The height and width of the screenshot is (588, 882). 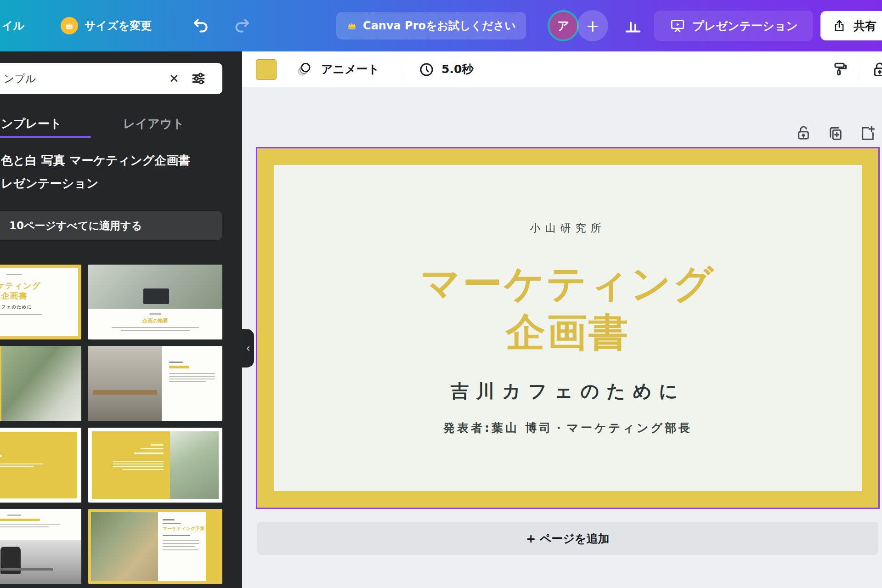 I want to click on paint-roller-icon, so click(x=841, y=69).